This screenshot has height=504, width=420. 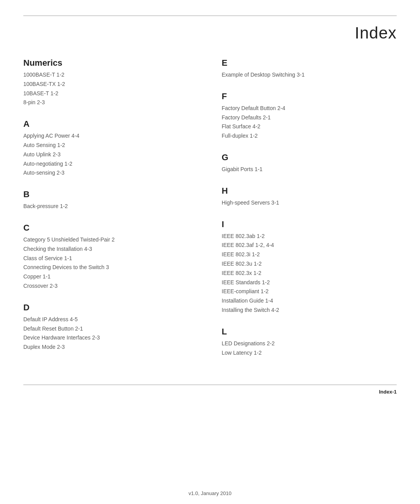 I want to click on index-section: GGigabit Ports 1-1, so click(x=309, y=163).